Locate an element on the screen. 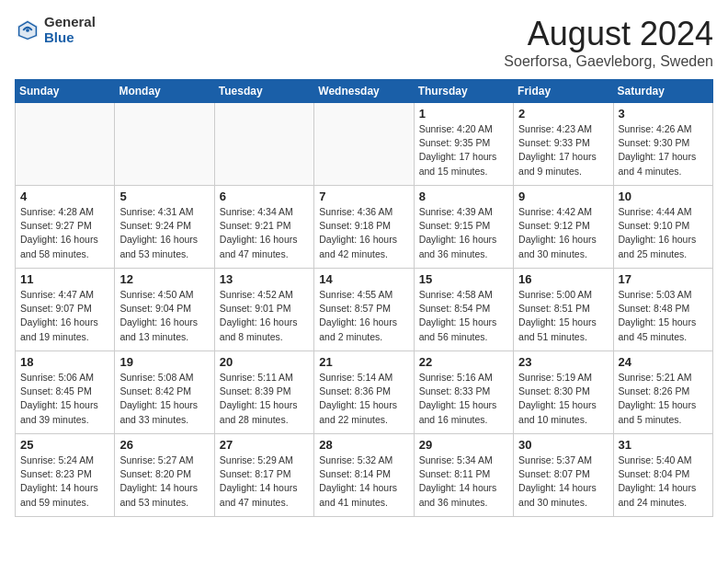 This screenshot has height=563, width=728. day-number: 26 is located at coordinates (164, 445).